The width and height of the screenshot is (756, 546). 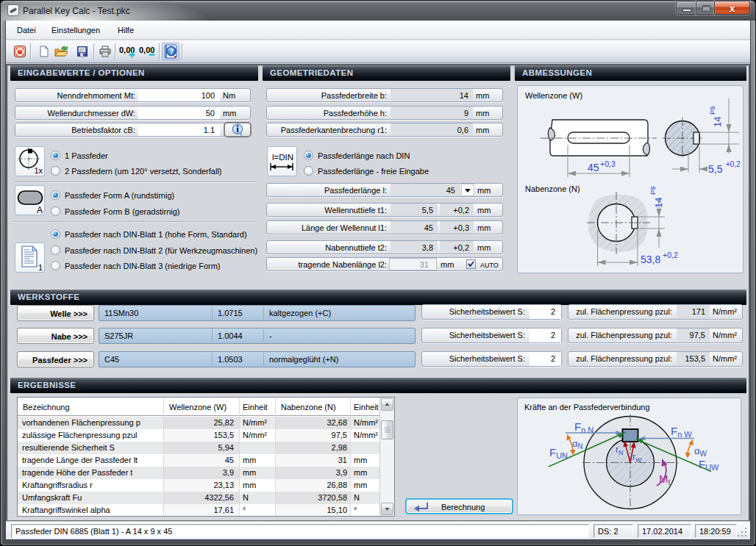 What do you see at coordinates (38, 170) in the screenshot?
I see `svg-text: 1x` at bounding box center [38, 170].